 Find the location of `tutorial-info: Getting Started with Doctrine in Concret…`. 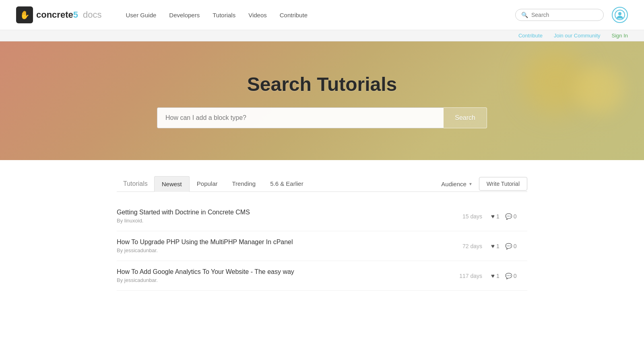

tutorial-info: Getting Started with Doctrine in Concret… is located at coordinates (285, 216).